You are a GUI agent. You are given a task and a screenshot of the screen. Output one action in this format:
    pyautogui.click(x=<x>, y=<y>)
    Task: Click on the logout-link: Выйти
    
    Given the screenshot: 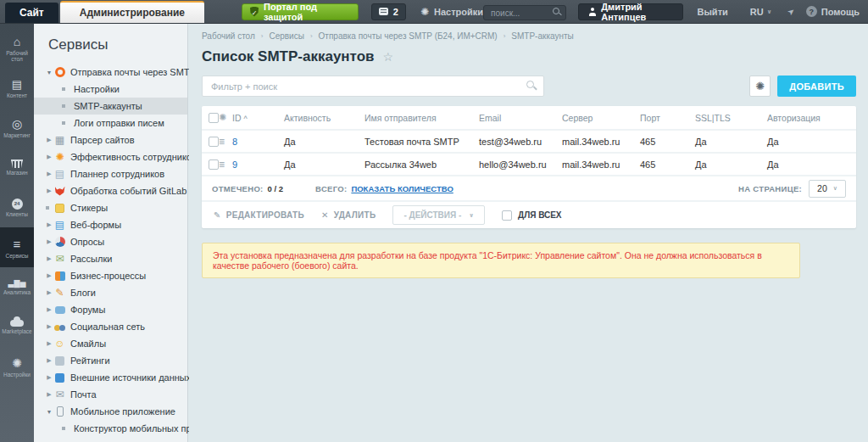 What is the action you would take?
    pyautogui.click(x=713, y=12)
    